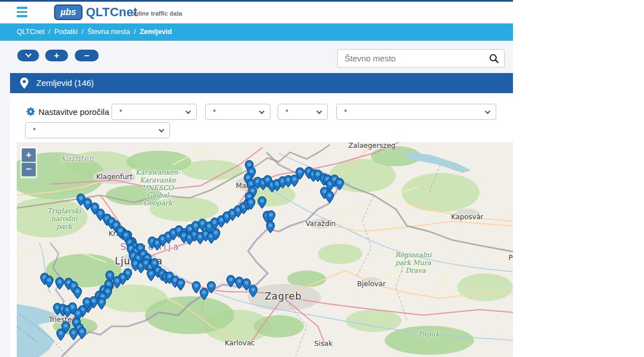 This screenshot has height=357, width=644. Describe the element at coordinates (31, 112) in the screenshot. I see `gear-icon` at that location.